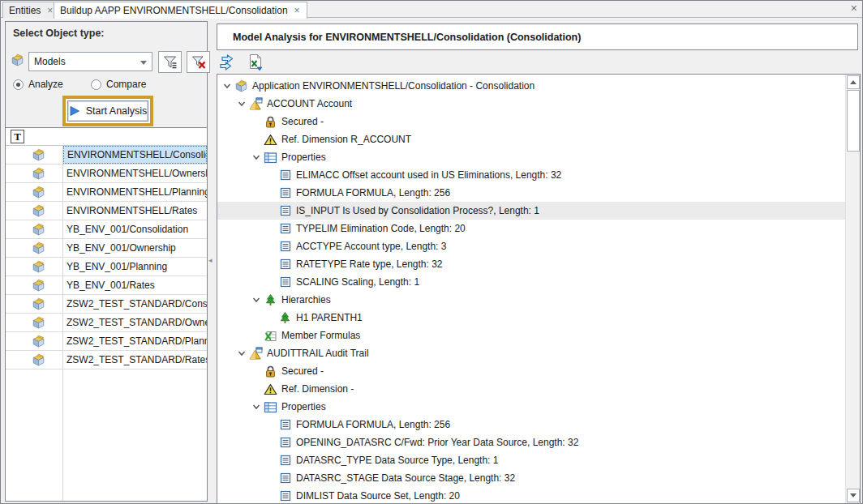  Describe the element at coordinates (180, 10) in the screenshot. I see `tab-buildup: Buildup AAPP ENVIRONMENTSHELL/Consolidat…` at that location.